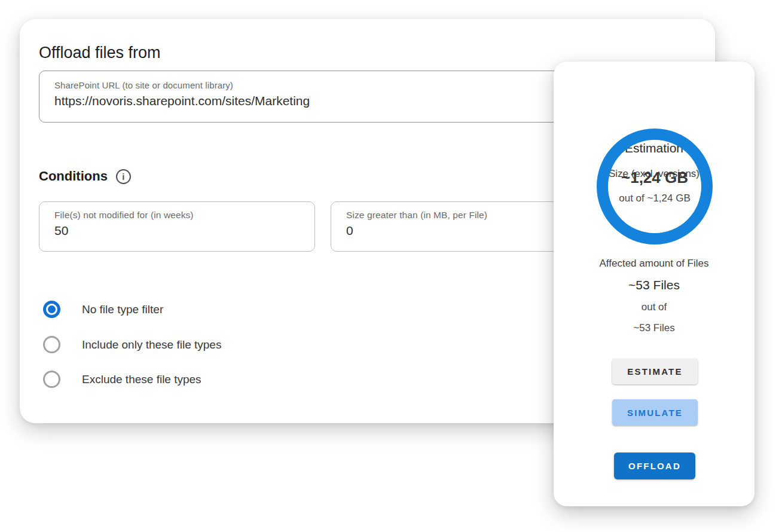 This screenshot has height=532, width=782. Describe the element at coordinates (182, 101) in the screenshot. I see `sharepoint-url-value: https://novoris.sharepoint.com/sites/Mar…` at that location.